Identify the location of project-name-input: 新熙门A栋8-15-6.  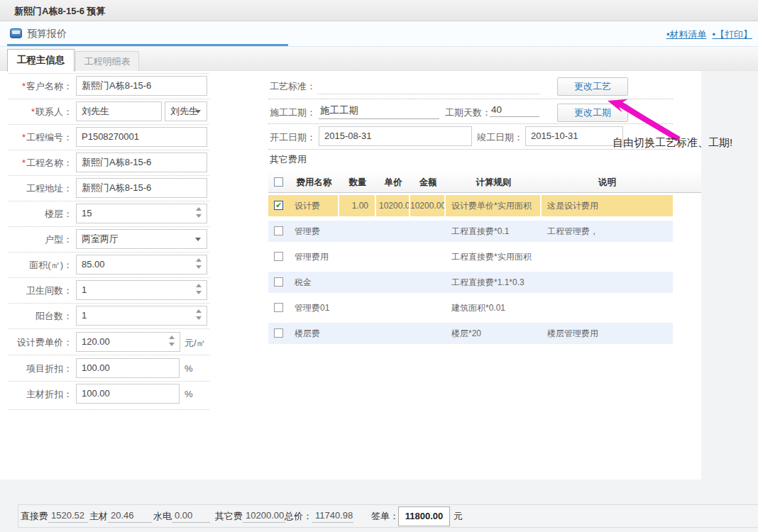
(142, 162).